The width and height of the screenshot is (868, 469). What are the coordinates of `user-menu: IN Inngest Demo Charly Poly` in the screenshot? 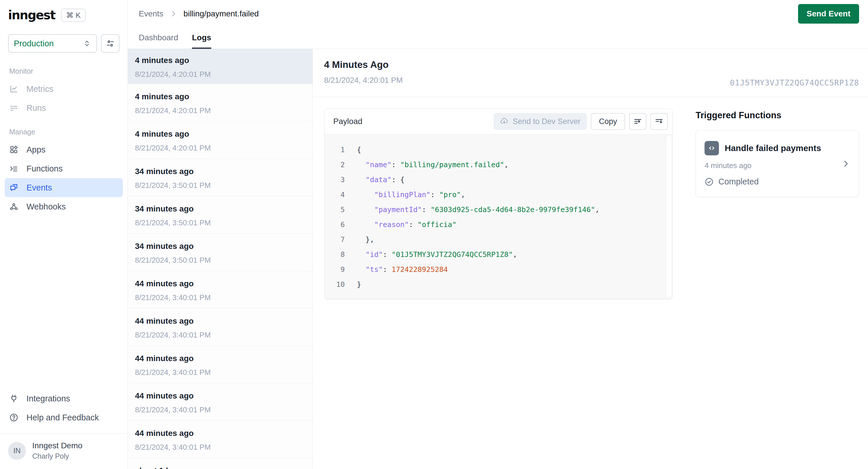 It's located at (64, 451).